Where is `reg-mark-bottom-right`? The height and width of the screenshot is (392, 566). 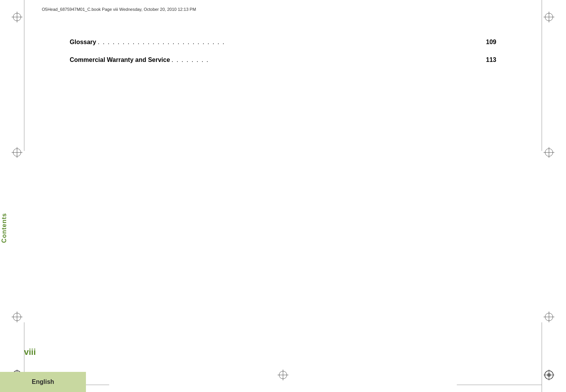
reg-mark-bottom-right is located at coordinates (549, 375).